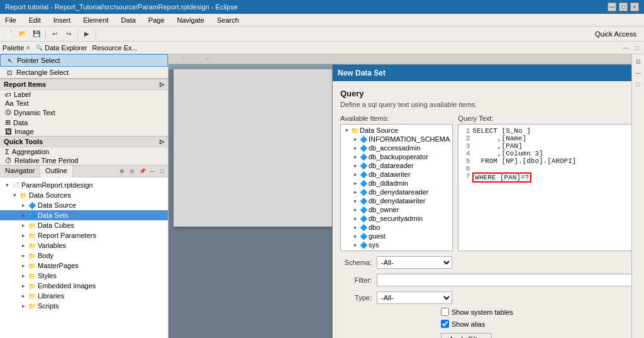 This screenshot has width=644, height=338. What do you see at coordinates (626, 48) in the screenshot?
I see `minimize-panel-btn: —` at bounding box center [626, 48].